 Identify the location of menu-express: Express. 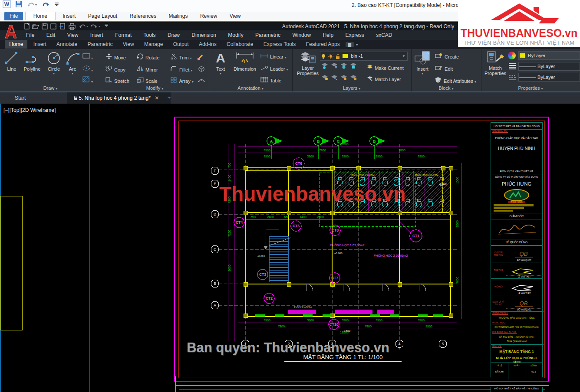
(354, 35).